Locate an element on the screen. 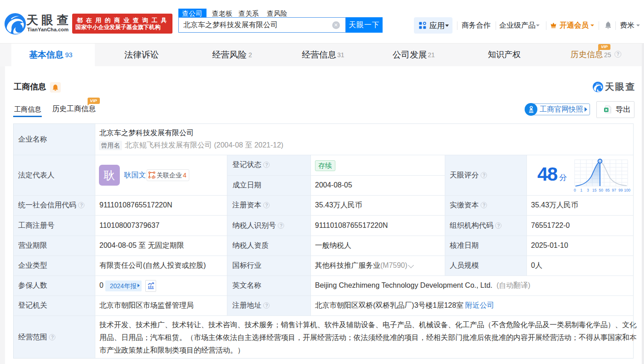 Image resolution: width=644 pixels, height=364 pixels. svg-text: 15 is located at coordinates (595, 190).